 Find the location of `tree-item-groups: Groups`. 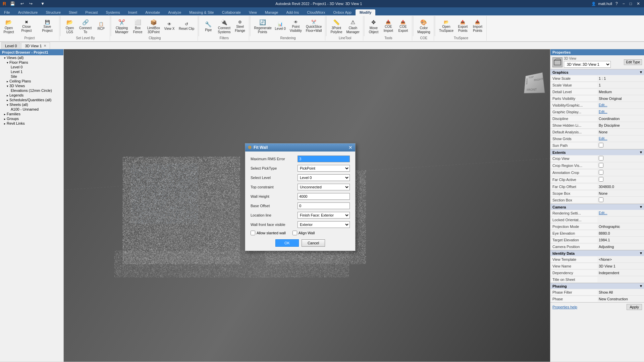

tree-item-groups: Groups is located at coordinates (32, 119).